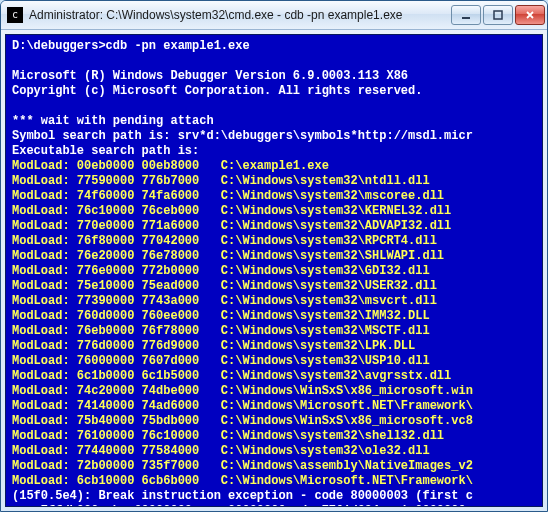 Image resolution: width=548 pixels, height=512 pixels. I want to click on break-line: (15f0.5e4): Break instruction exception …, so click(242, 496).